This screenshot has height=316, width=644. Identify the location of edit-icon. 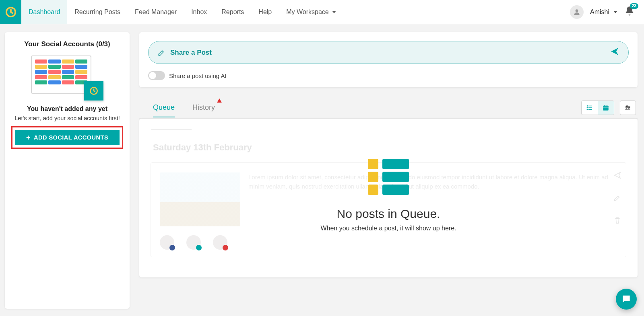
(617, 198).